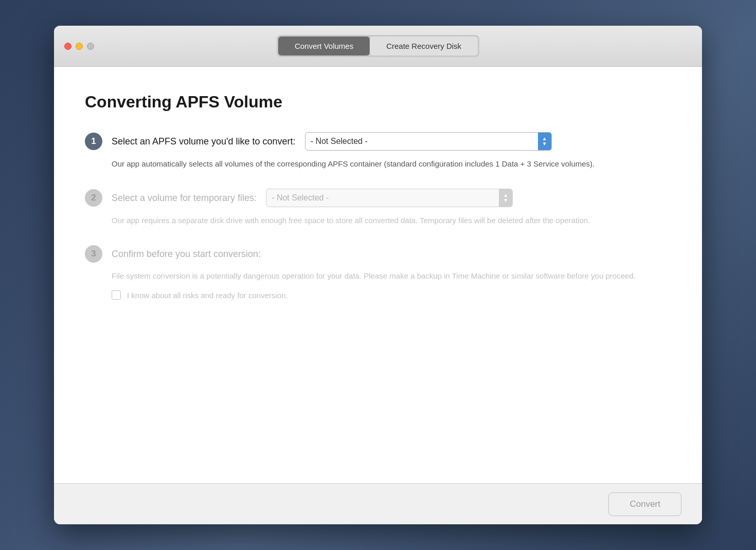 Image resolution: width=756 pixels, height=550 pixels. I want to click on traffic-lights, so click(79, 46).